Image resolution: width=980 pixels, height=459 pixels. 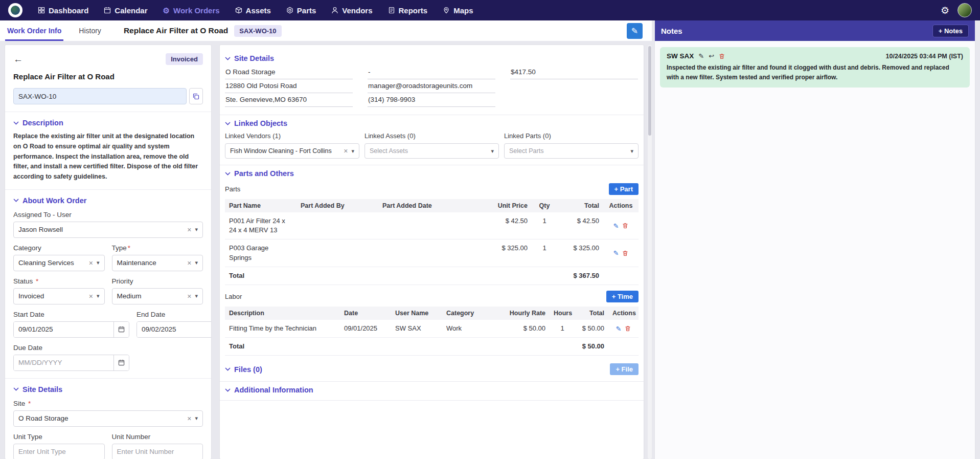 I want to click on nav-assets: Assets, so click(x=253, y=10).